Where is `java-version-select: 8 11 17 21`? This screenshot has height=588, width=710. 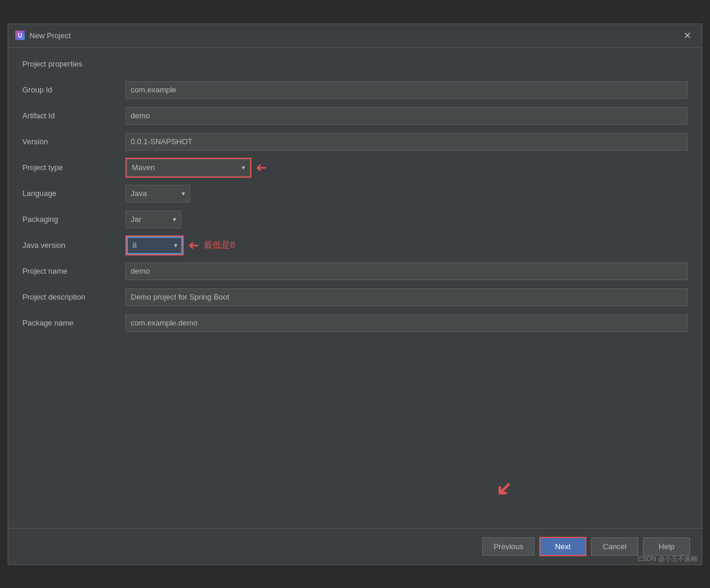
java-version-select: 8 11 17 21 is located at coordinates (154, 245).